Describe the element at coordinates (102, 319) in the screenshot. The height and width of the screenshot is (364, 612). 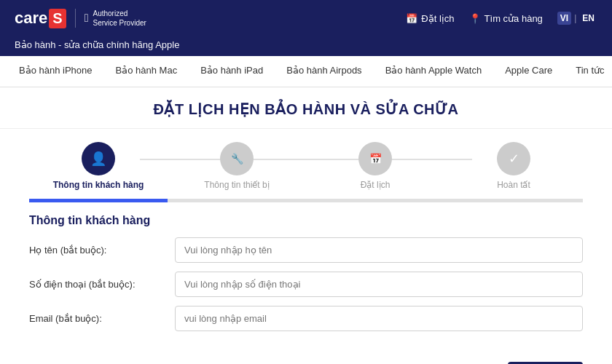
I see `form-label-email: Email (bắt buộc):` at that location.